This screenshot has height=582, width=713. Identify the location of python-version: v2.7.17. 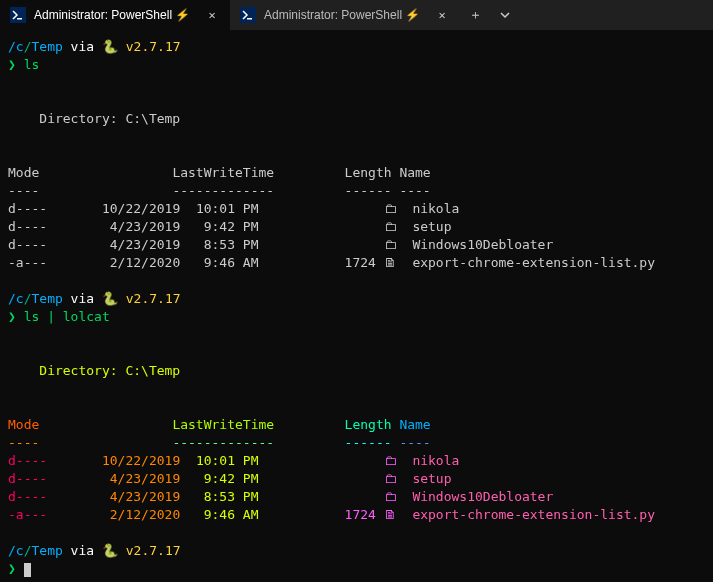
(150, 46).